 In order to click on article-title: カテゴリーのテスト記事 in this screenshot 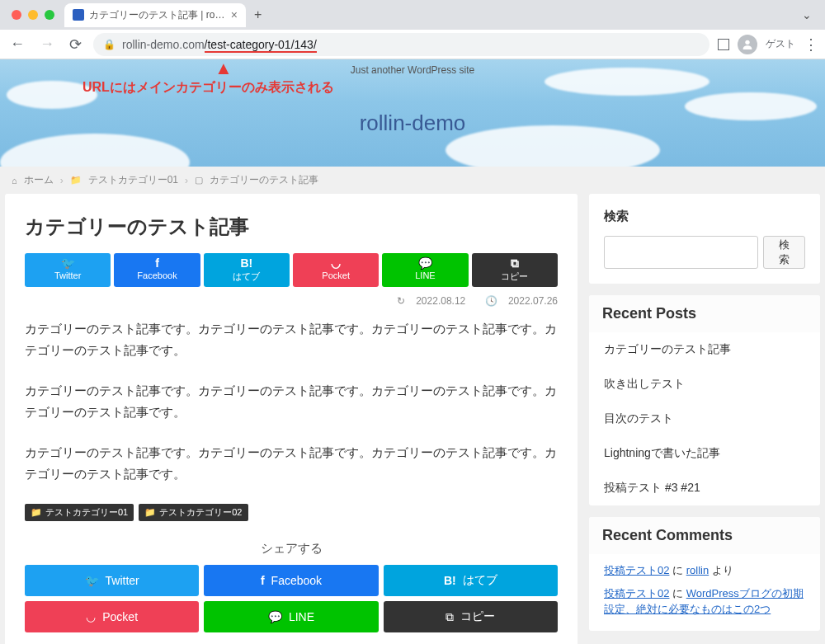, I will do `click(291, 227)`.